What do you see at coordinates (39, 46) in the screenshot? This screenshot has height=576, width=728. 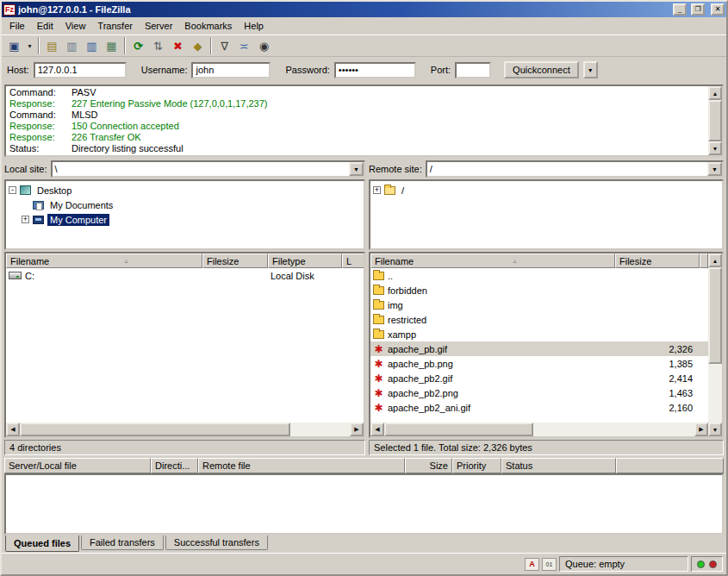 I see `toolbar-separator` at bounding box center [39, 46].